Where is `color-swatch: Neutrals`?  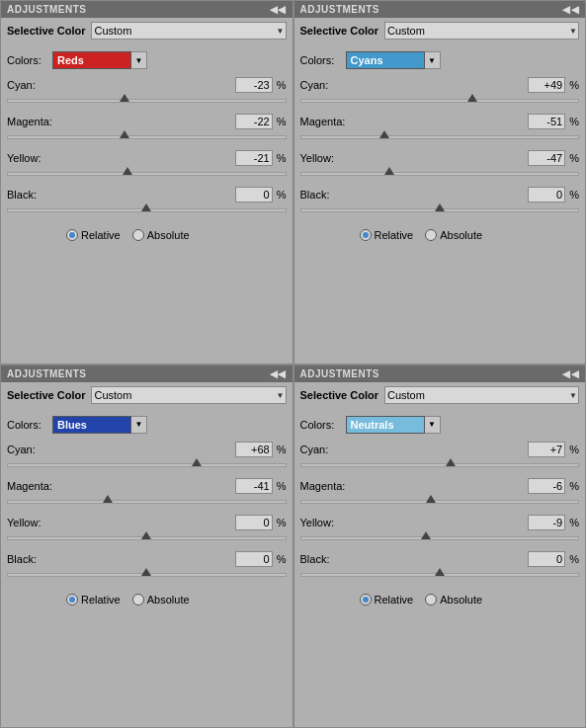
color-swatch: Neutrals is located at coordinates (385, 425).